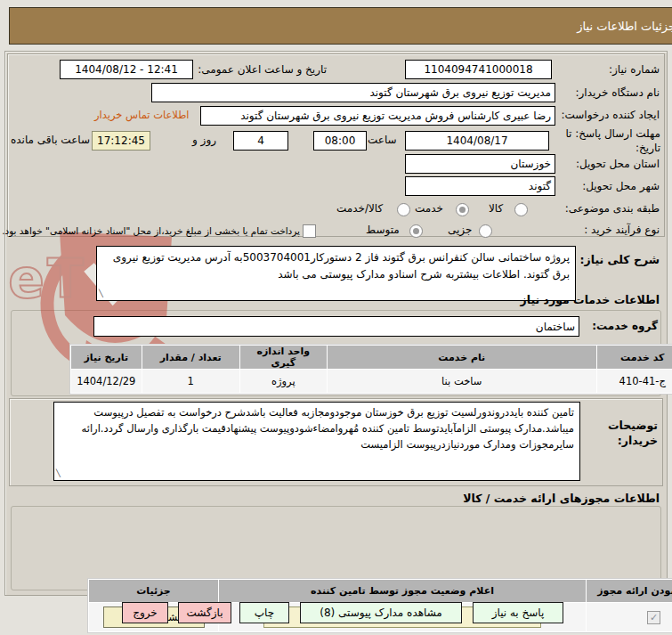 This screenshot has width=672, height=635. What do you see at coordinates (377, 116) in the screenshot?
I see `requester-field: رضا عبیری کارشناس فروش مدیریت توزیع نیرو…` at bounding box center [377, 116].